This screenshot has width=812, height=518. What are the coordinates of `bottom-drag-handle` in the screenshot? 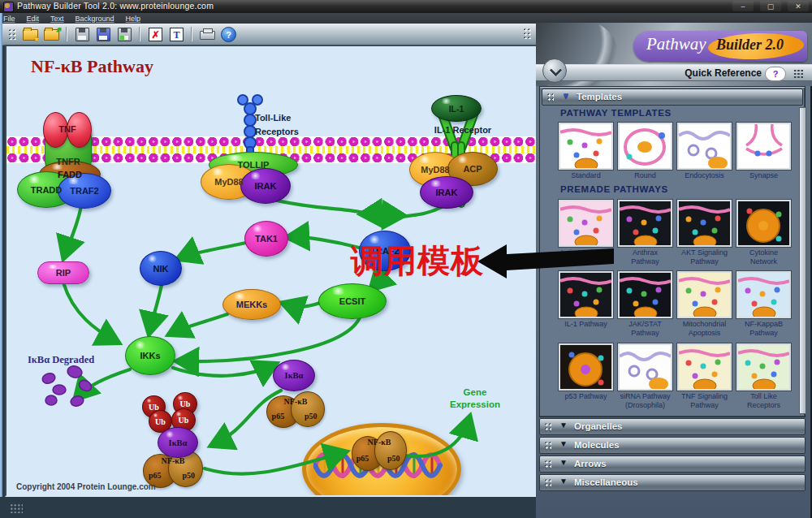 It's located at (16, 508).